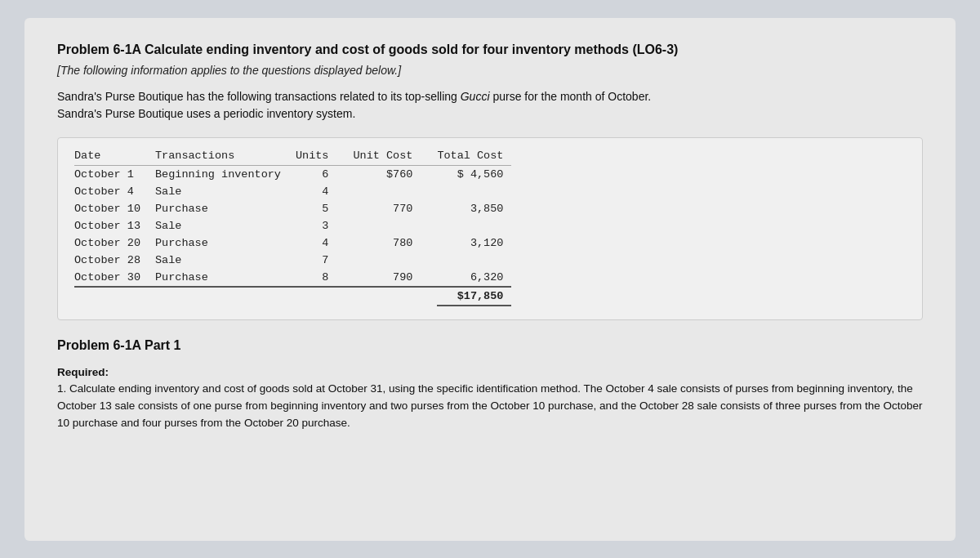 The width and height of the screenshot is (980, 558). Describe the element at coordinates (259, 96) in the screenshot. I see `description-text1: Sandra's Purse Boutique has the followin…` at that location.